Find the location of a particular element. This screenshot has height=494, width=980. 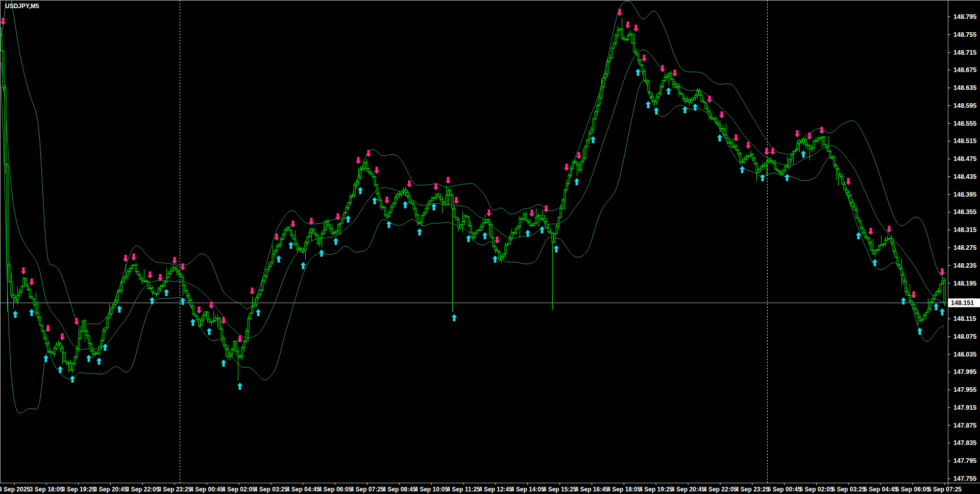

x-axis-label: 4 Sep 00:45 is located at coordinates (207, 489).